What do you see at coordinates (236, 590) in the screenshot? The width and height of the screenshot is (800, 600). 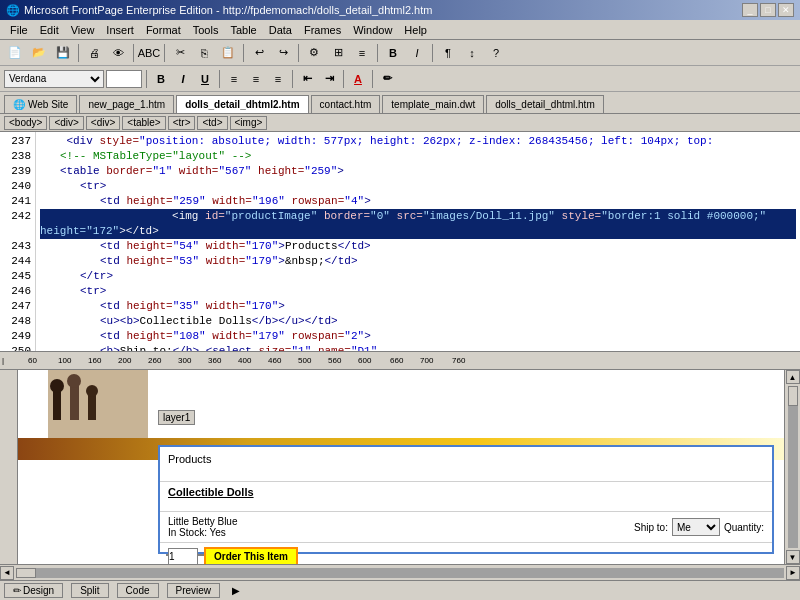 I see `scroll-right-status: ▶` at bounding box center [236, 590].